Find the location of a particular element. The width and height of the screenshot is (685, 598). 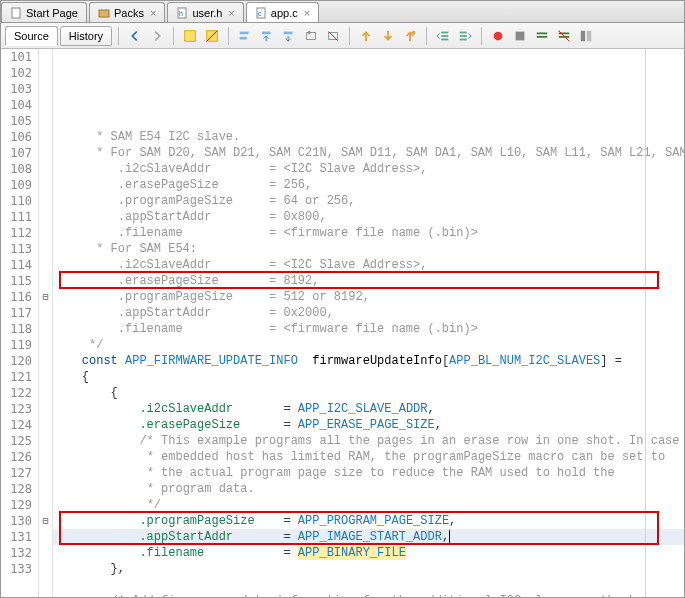

nav-fwd-icon is located at coordinates (157, 36).